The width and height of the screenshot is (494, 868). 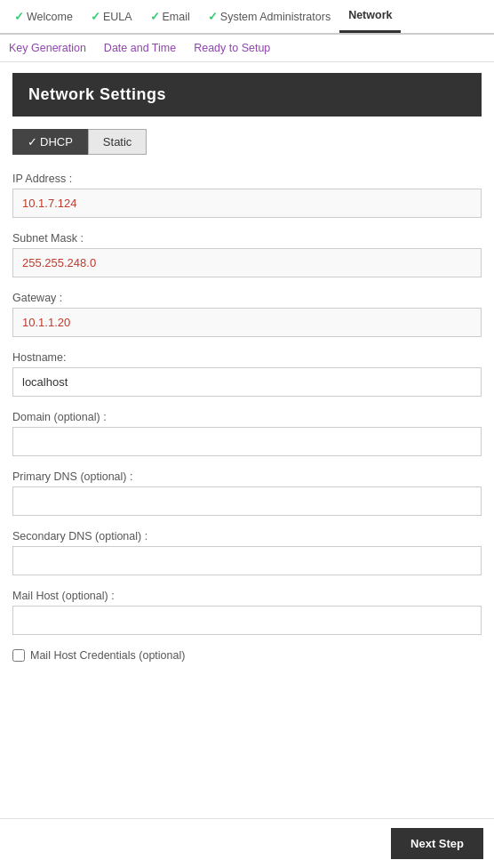 What do you see at coordinates (247, 434) in the screenshot?
I see `domain-field-group: Domain (optional) :` at bounding box center [247, 434].